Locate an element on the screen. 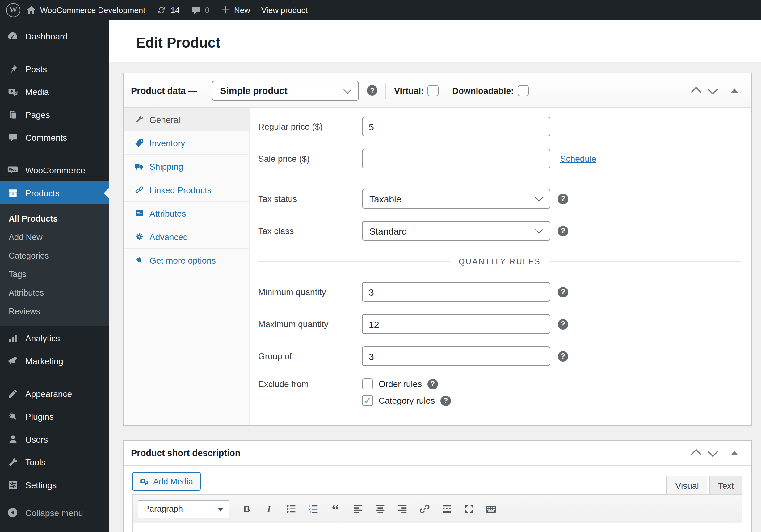 Image resolution: width=761 pixels, height=532 pixels. product-type-select: Simple product is located at coordinates (285, 90).